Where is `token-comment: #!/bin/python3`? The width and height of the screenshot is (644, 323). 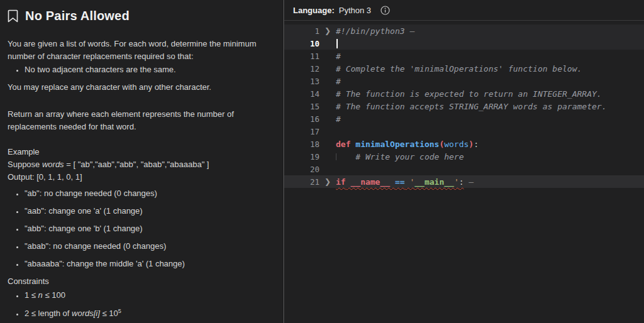 token-comment: #!/bin/python3 is located at coordinates (370, 31).